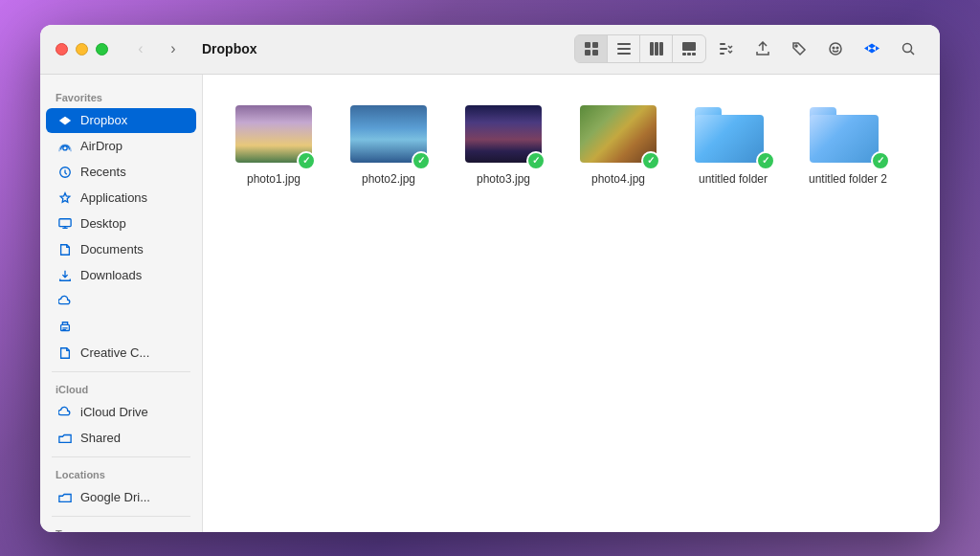 The height and width of the screenshot is (556, 980). Describe the element at coordinates (274, 145) in the screenshot. I see `file-item-photo1: ✓ photo1.jpg` at that location.